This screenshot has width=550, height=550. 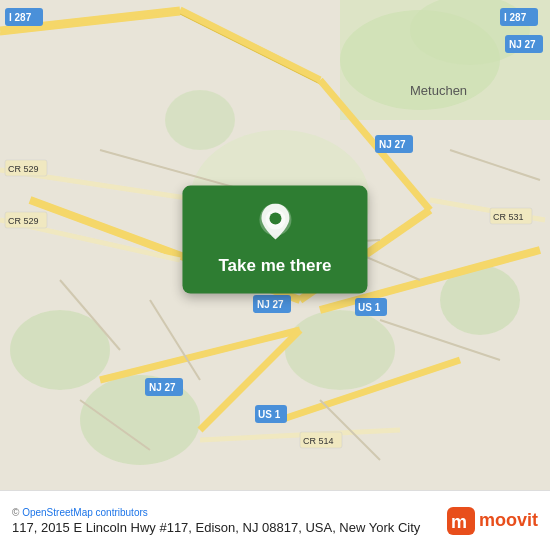 I want to click on svg-text: m, so click(x=459, y=522).